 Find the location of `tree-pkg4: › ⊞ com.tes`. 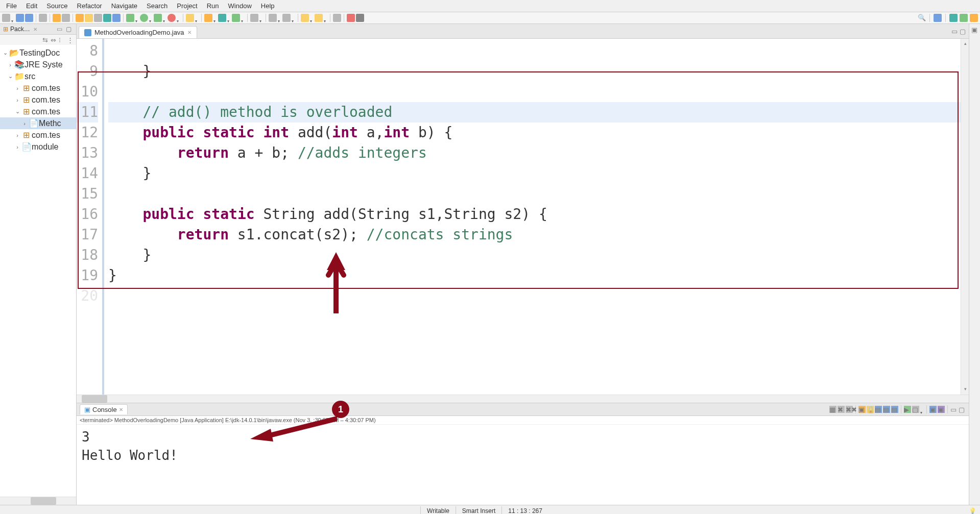

tree-pkg4: › ⊞ com.tes is located at coordinates (38, 135).